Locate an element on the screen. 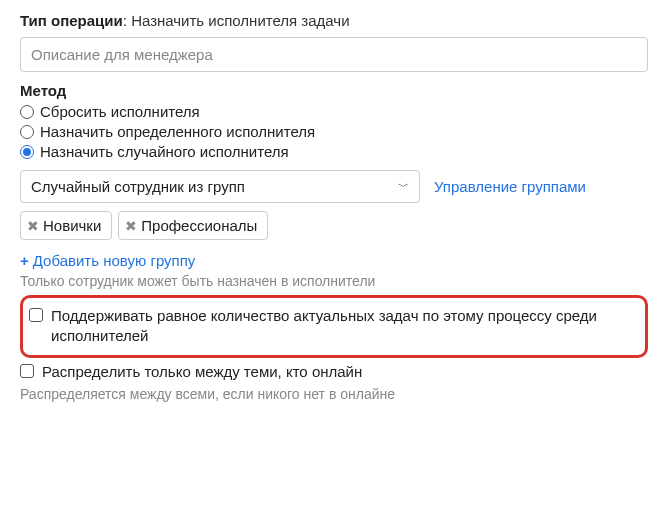 The width and height of the screenshot is (668, 510). radio-label: Назначить случайного исполнителя is located at coordinates (164, 152).